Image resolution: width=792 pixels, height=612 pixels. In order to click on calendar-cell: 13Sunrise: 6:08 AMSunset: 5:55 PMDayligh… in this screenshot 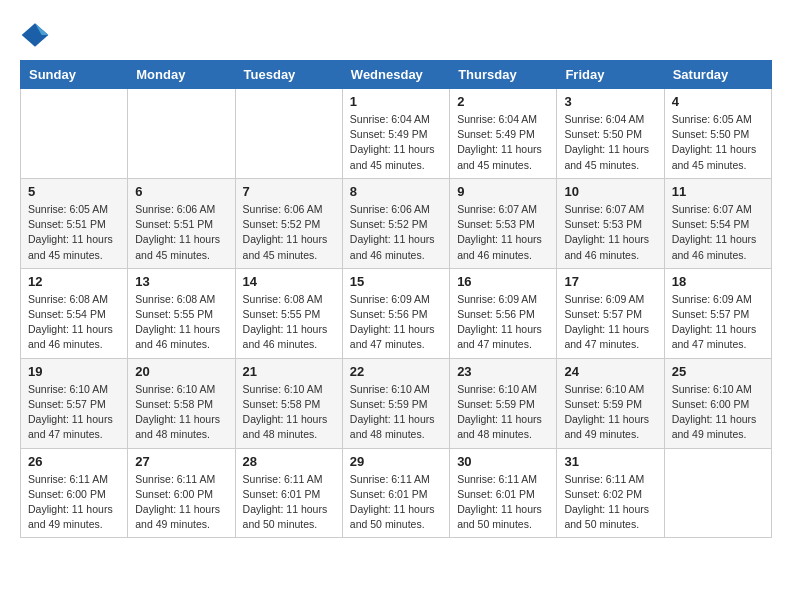, I will do `click(182, 313)`.